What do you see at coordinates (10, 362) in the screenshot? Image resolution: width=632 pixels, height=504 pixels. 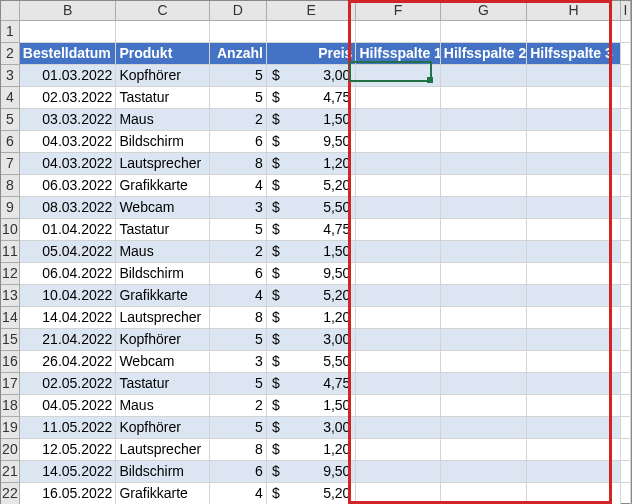 I see `row-header-16: 16` at bounding box center [10, 362].